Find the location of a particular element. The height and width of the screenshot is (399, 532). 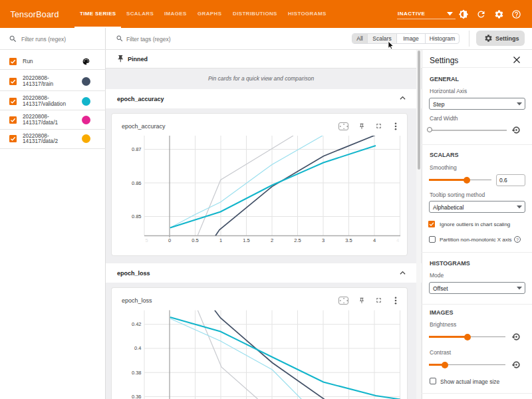

svg-text: 0.85 is located at coordinates (137, 217).